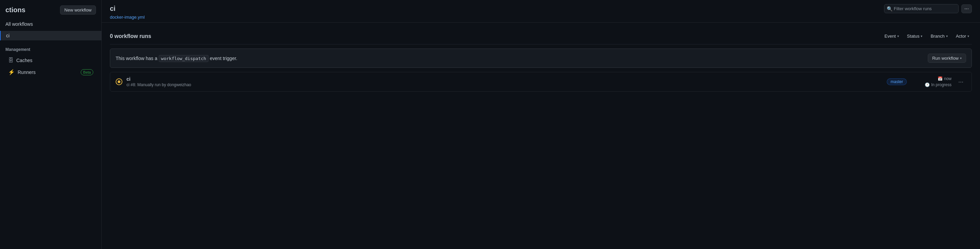  Describe the element at coordinates (183, 59) in the screenshot. I see `dispatch-code: workflow_dispatch` at that location.